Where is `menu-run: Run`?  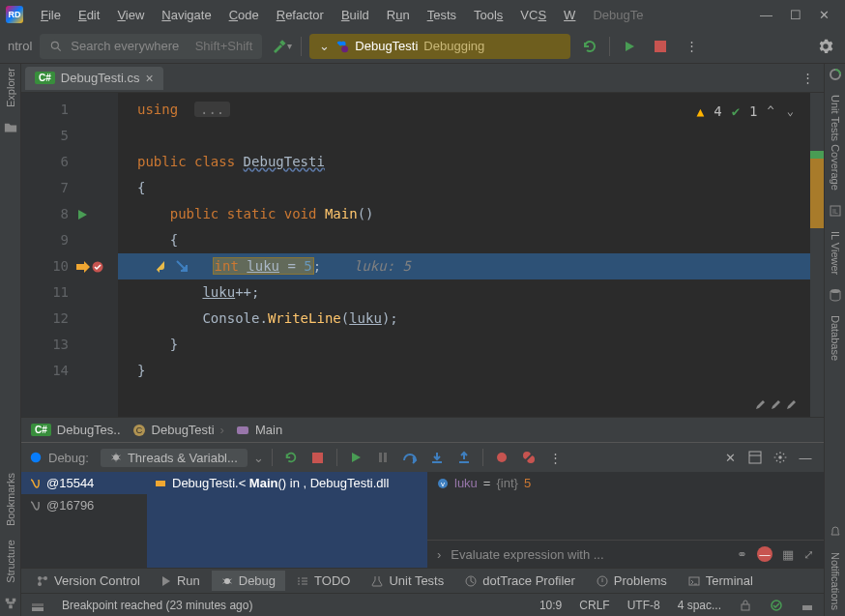
menu-run: Run is located at coordinates (398, 15).